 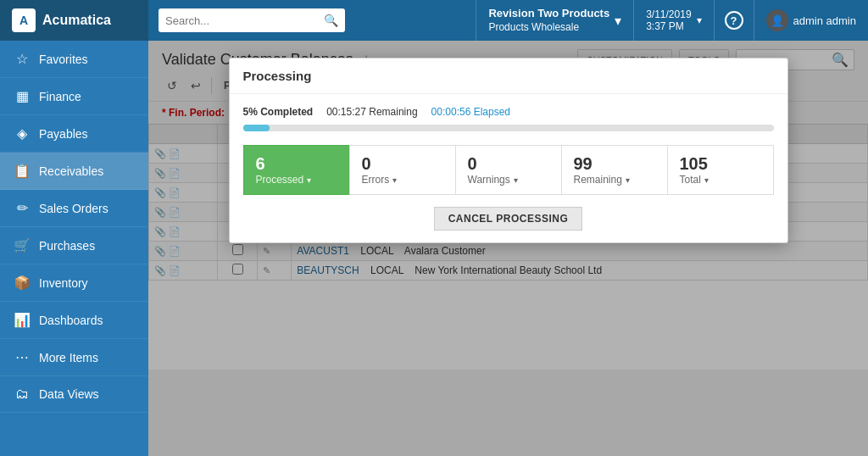 I want to click on search-input, so click(x=244, y=20).